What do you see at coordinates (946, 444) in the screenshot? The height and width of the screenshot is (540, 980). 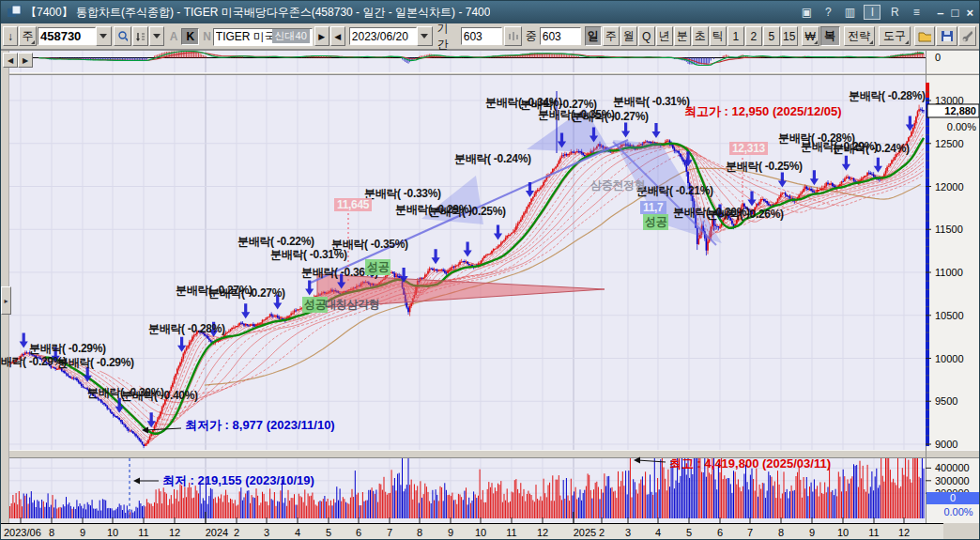 I see `svg-text: 9000` at bounding box center [946, 444].